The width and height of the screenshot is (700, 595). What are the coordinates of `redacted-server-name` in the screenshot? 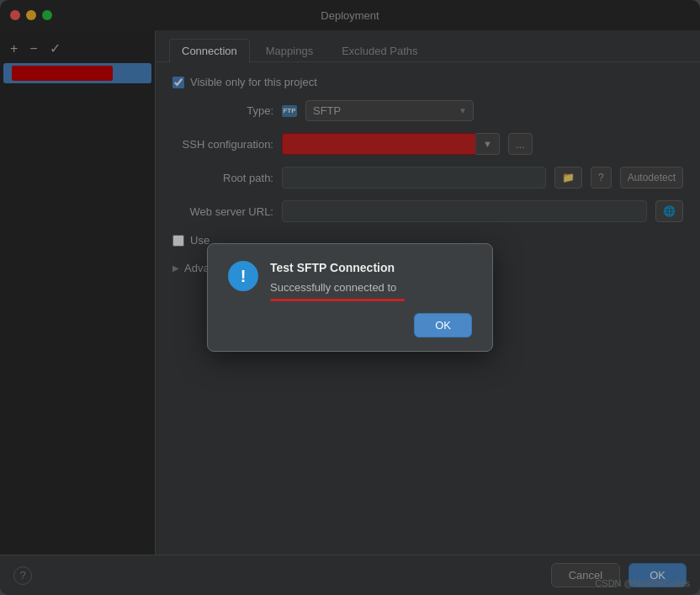 It's located at (337, 300).